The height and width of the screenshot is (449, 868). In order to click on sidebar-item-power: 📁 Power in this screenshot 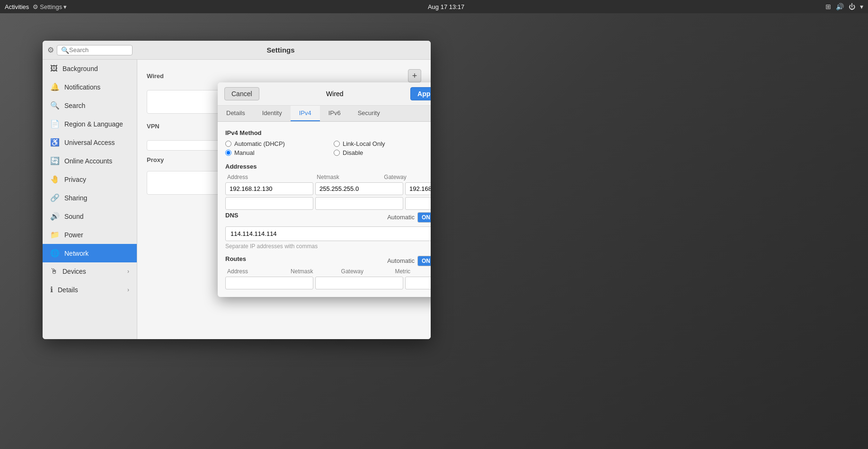, I will do `click(90, 235)`.